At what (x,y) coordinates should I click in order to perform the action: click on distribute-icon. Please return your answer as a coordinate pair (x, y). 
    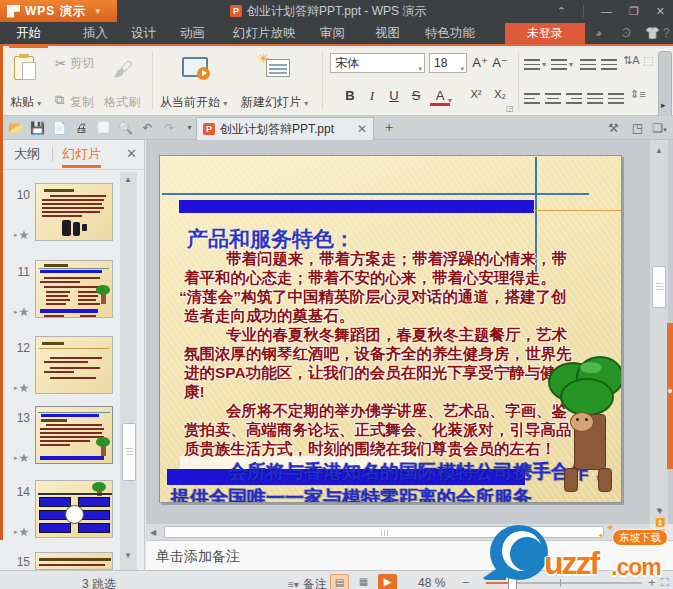
    Looking at the image, I should click on (616, 97).